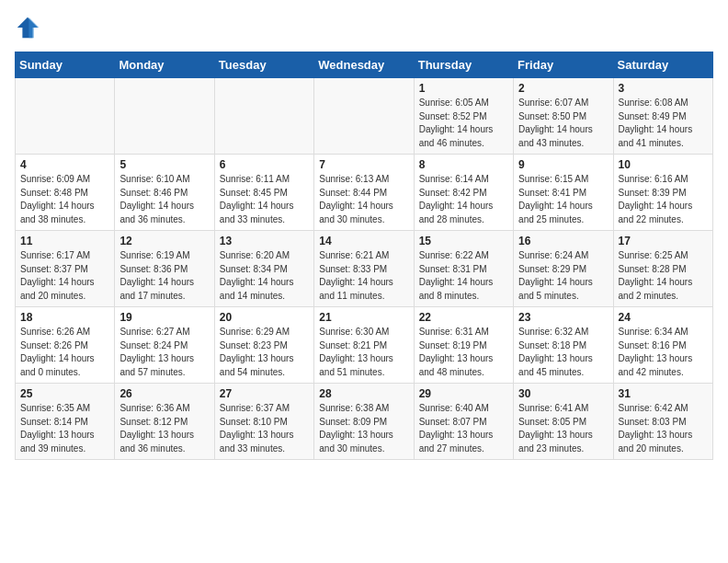 The height and width of the screenshot is (563, 728). What do you see at coordinates (64, 394) in the screenshot?
I see `day-number: 25` at bounding box center [64, 394].